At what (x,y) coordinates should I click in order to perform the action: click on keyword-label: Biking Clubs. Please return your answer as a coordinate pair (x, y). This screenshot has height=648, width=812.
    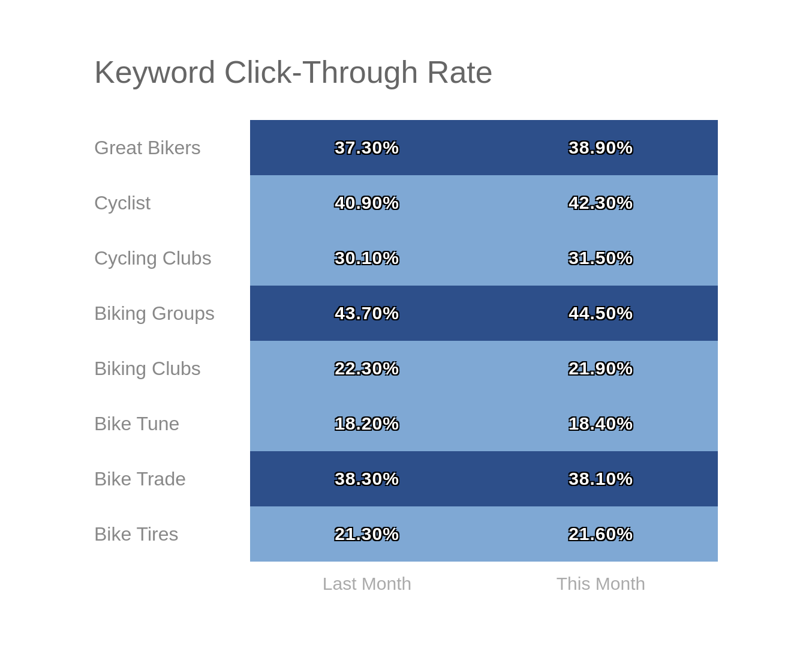
    Looking at the image, I should click on (163, 368).